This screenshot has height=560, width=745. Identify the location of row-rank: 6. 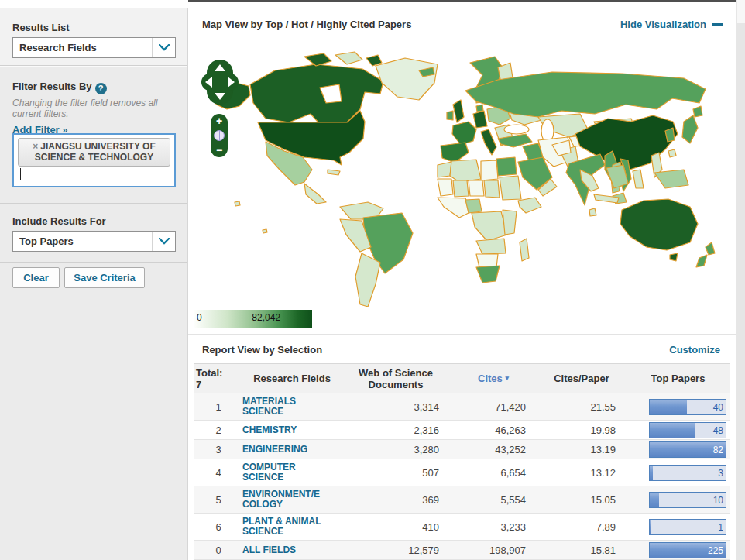
(218, 527).